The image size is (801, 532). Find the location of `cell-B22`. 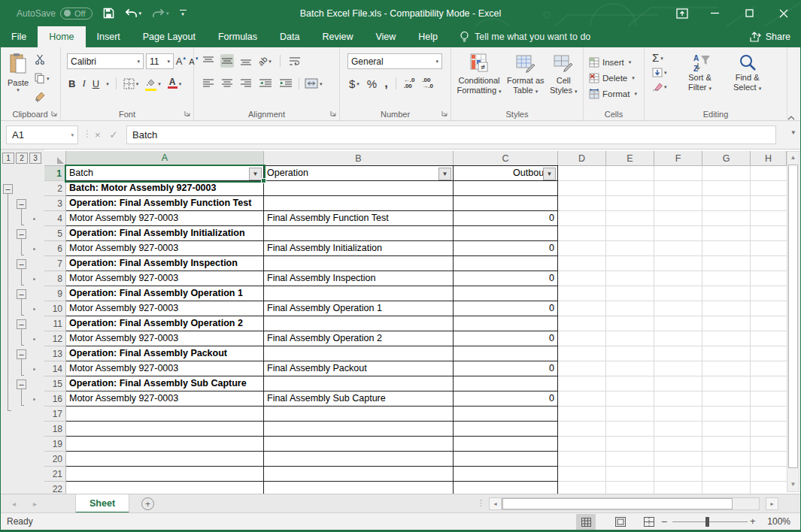

cell-B22 is located at coordinates (359, 488).